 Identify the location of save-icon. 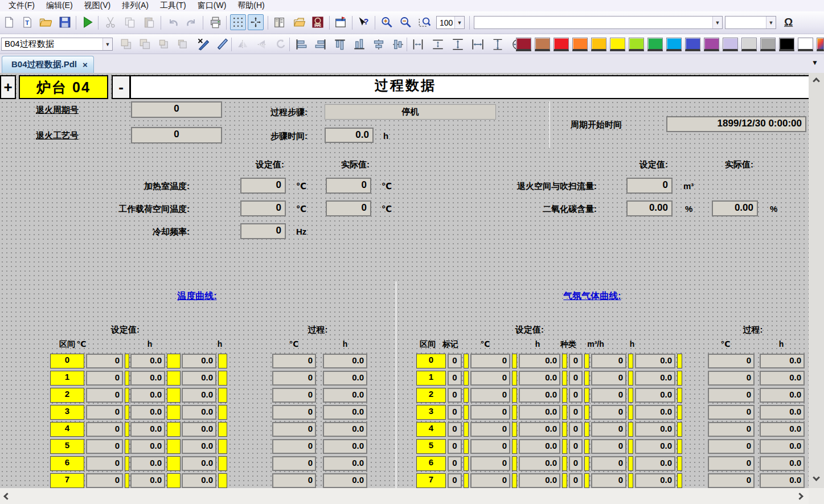
(65, 22).